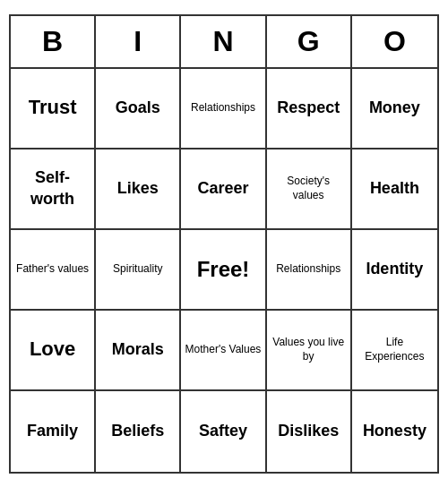  I want to click on bingo-cell: Goals, so click(138, 109).